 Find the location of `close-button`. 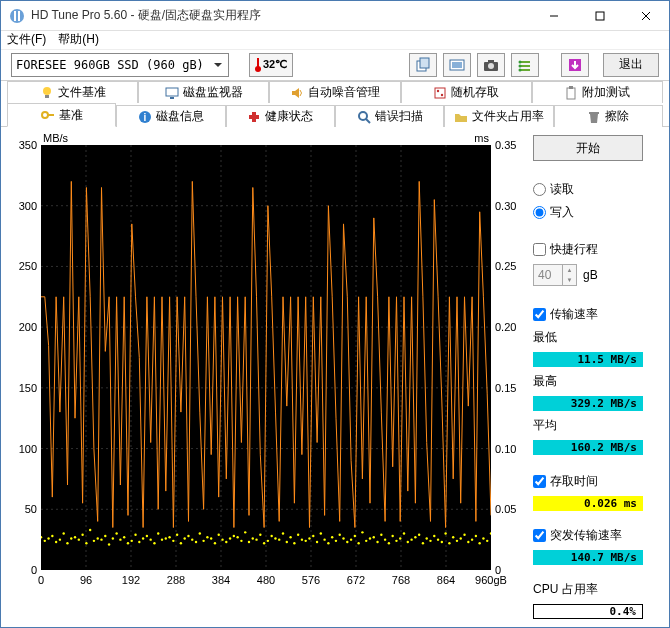

close-button is located at coordinates (646, 16).